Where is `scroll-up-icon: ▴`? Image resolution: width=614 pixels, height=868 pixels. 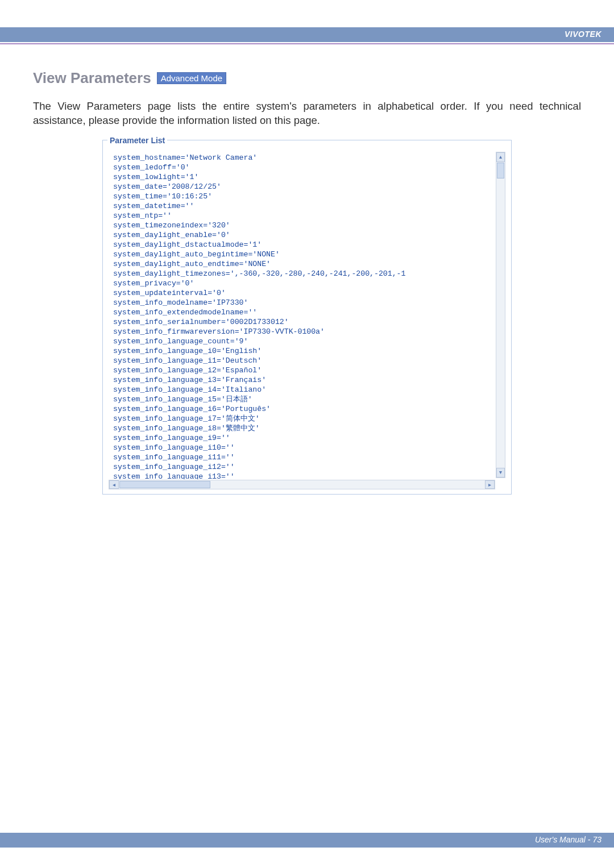 scroll-up-icon: ▴ is located at coordinates (500, 157).